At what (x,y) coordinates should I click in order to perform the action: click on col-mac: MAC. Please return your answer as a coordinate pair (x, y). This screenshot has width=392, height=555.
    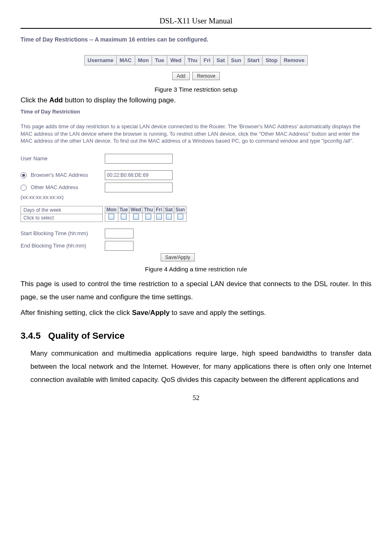
    Looking at the image, I should click on (126, 60).